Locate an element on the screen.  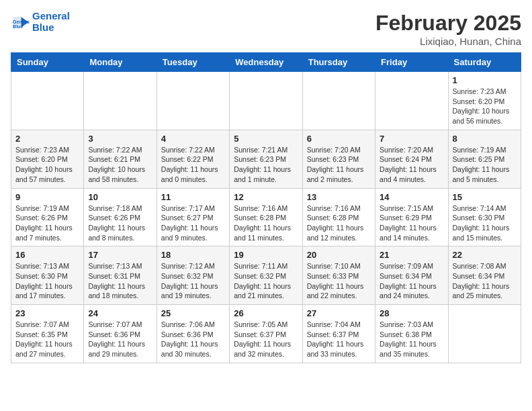
weekday-header-friday: Friday is located at coordinates (412, 62).